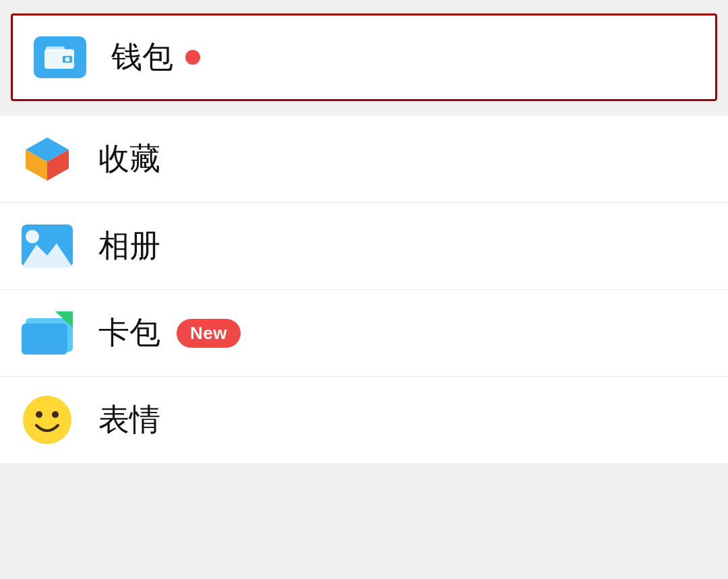 This screenshot has width=728, height=579. What do you see at coordinates (129, 333) in the screenshot?
I see `cardpack-text: 卡包` at bounding box center [129, 333].